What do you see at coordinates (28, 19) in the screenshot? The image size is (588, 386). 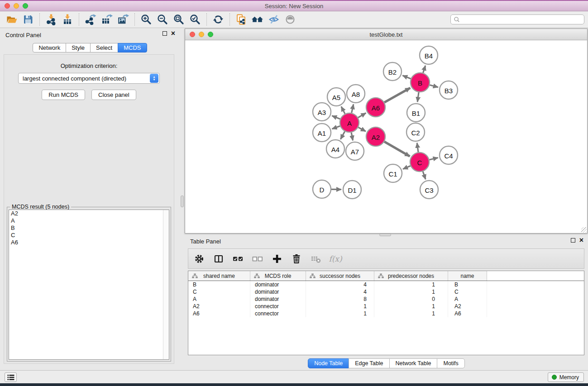 I see `save-icon` at bounding box center [28, 19].